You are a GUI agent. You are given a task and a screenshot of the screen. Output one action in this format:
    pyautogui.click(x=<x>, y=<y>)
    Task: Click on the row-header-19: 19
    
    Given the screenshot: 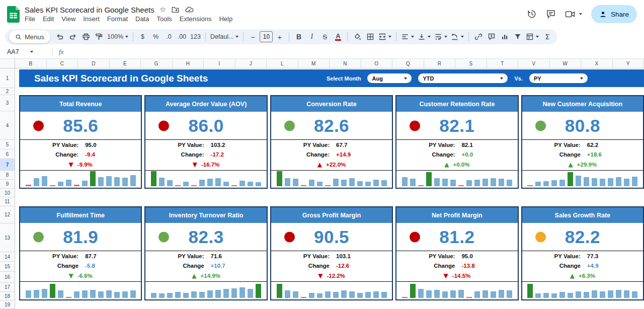 What is the action you would take?
    pyautogui.click(x=7, y=305)
    